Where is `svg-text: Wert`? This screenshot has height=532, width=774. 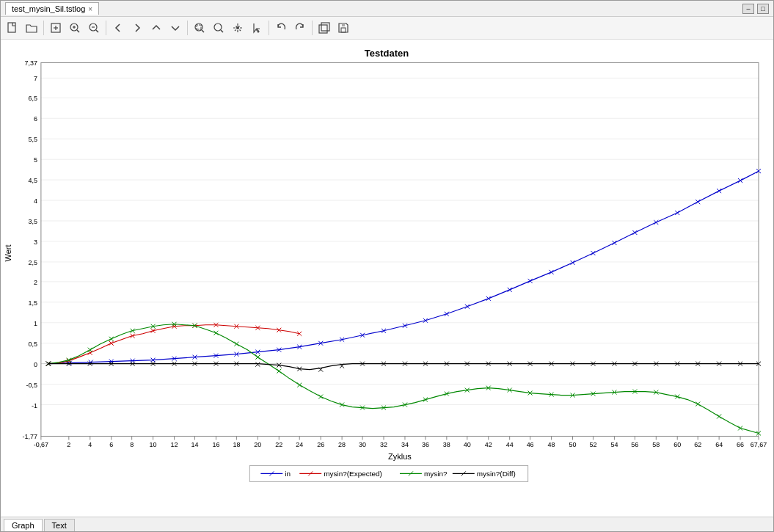
svg-text: Wert is located at coordinates (8, 252).